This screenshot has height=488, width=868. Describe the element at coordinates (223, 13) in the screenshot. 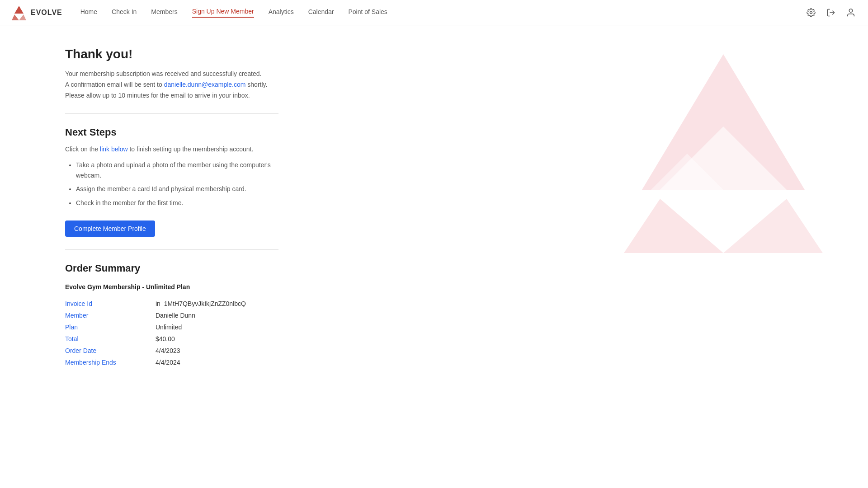

I see `nav-signup: Sign Up New Member` at that location.